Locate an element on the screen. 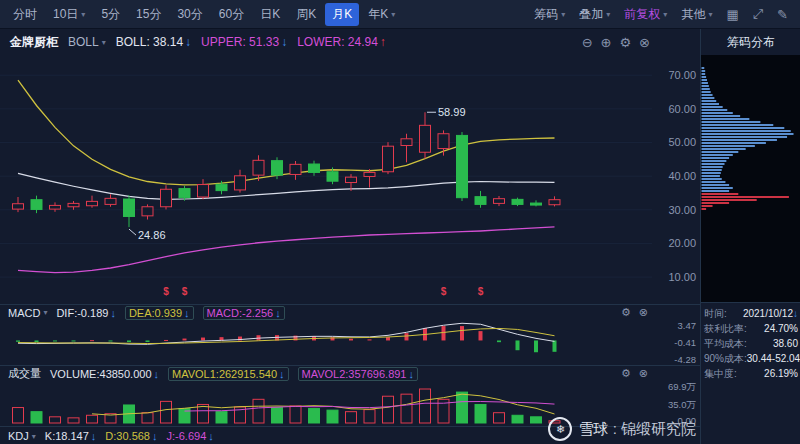  indicator-selector: BOLL▾ is located at coordinates (87, 42).